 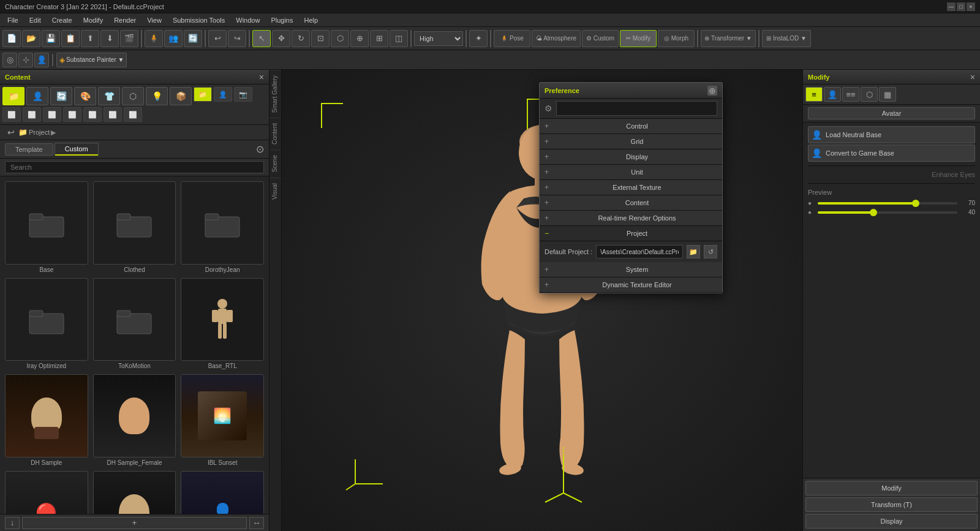 I want to click on pref-section-external-texture: + External Texture, so click(x=631, y=187).